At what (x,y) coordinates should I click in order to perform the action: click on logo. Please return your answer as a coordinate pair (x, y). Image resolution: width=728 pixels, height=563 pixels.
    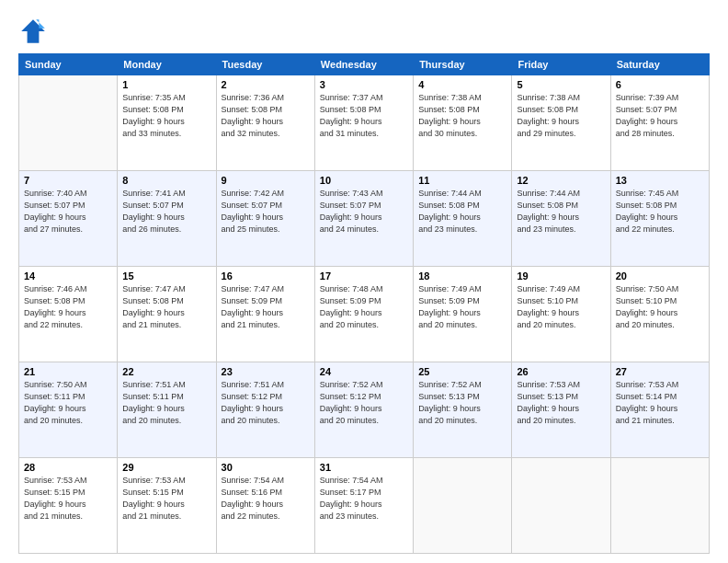
    Looking at the image, I should click on (35, 31).